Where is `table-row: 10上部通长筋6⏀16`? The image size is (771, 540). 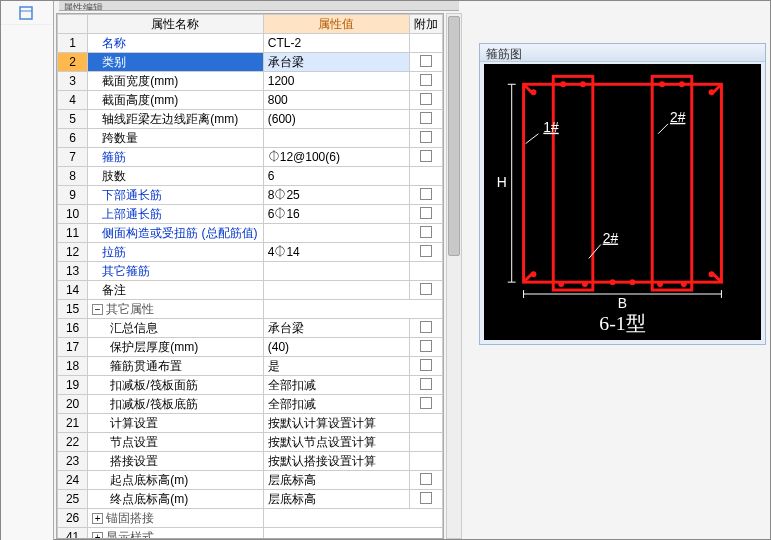 table-row: 10上部通长筋6⏀16 is located at coordinates (250, 214).